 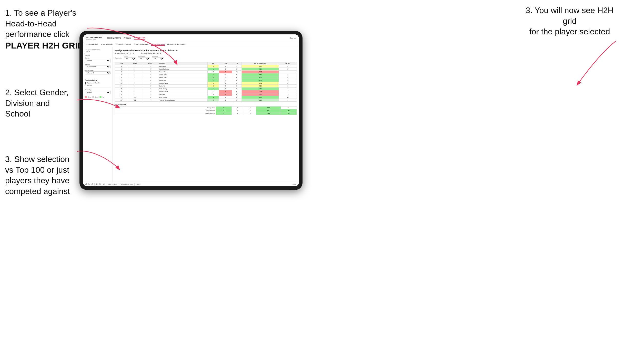 What do you see at coordinates (293, 38) in the screenshot?
I see `nav-signin: Sign out` at bounding box center [293, 38].